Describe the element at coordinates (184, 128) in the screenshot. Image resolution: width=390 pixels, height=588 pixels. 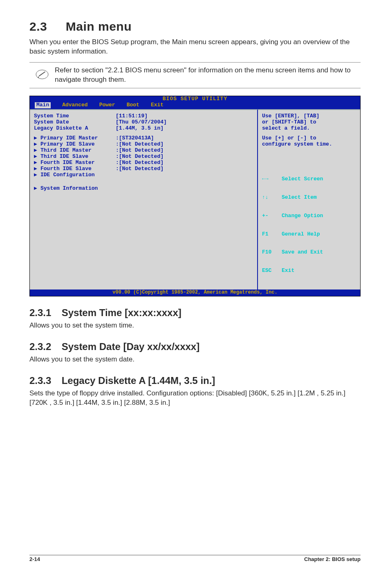
I see `field-value: [1.44M, 3.5 in]` at that location.